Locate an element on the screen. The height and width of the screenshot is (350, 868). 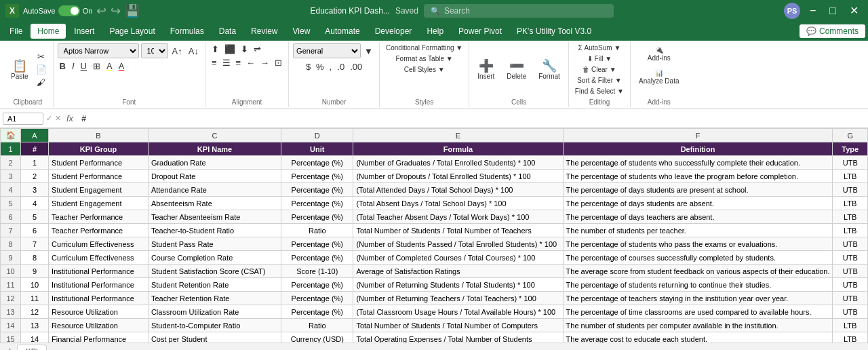
cell-f-5: The percentage of days students are abse… is located at coordinates (698, 203).